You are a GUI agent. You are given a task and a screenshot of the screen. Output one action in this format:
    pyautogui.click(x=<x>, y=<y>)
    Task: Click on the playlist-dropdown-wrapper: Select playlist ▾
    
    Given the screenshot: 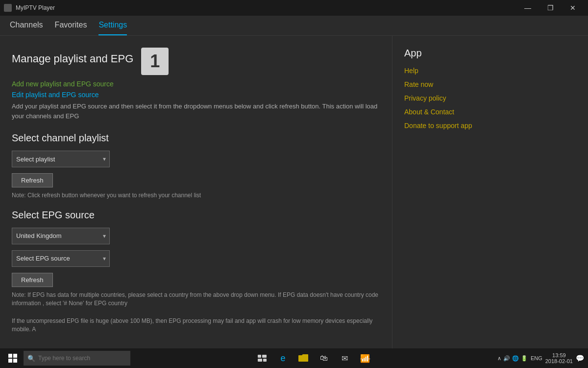 What is the action you would take?
    pyautogui.click(x=61, y=159)
    